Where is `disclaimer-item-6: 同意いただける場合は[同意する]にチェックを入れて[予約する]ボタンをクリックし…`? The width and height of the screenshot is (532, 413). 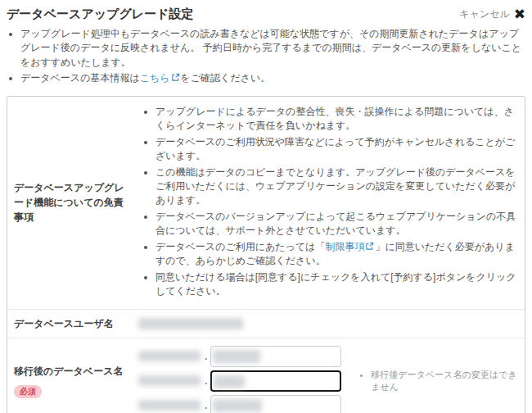 disclaimer-item-6: 同意いただける場合は[同意する]にチェックを入れて[予約する]ボタンをクリックし… is located at coordinates (337, 284).